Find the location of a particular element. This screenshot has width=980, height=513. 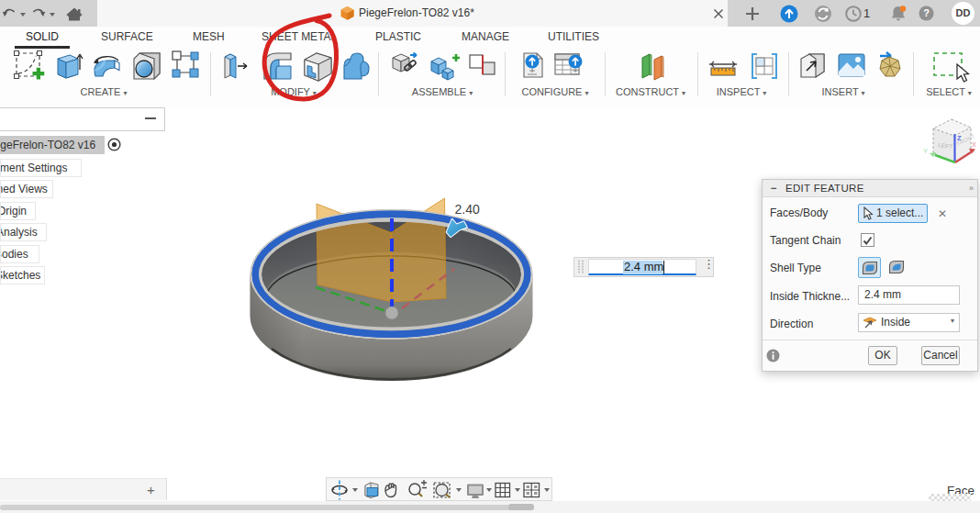

svg-text: 2.40 is located at coordinates (468, 209).